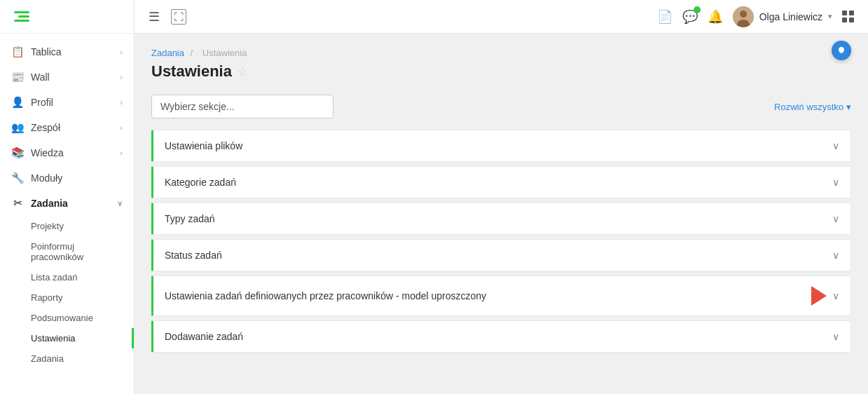 The image size is (868, 394). Describe the element at coordinates (502, 337) in the screenshot. I see `accordion-header-dodawanie: Dodawanie zadań∨` at that location.